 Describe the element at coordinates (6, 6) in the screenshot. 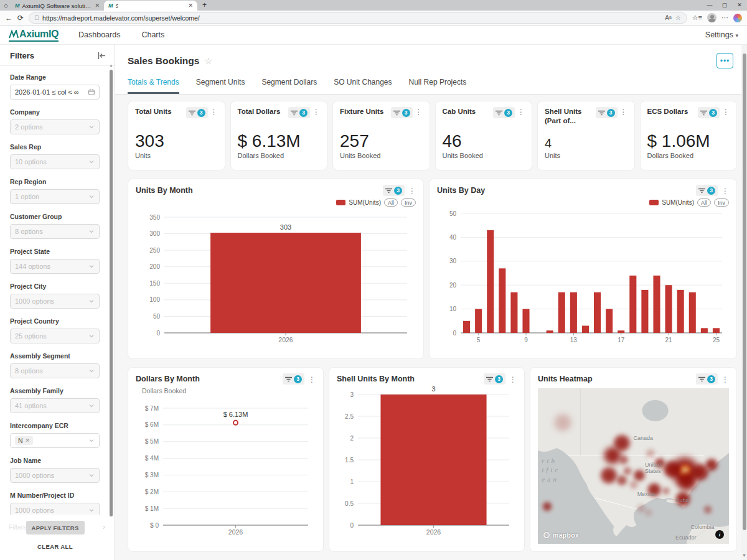

I see `tab-search-icon: ◇` at that location.